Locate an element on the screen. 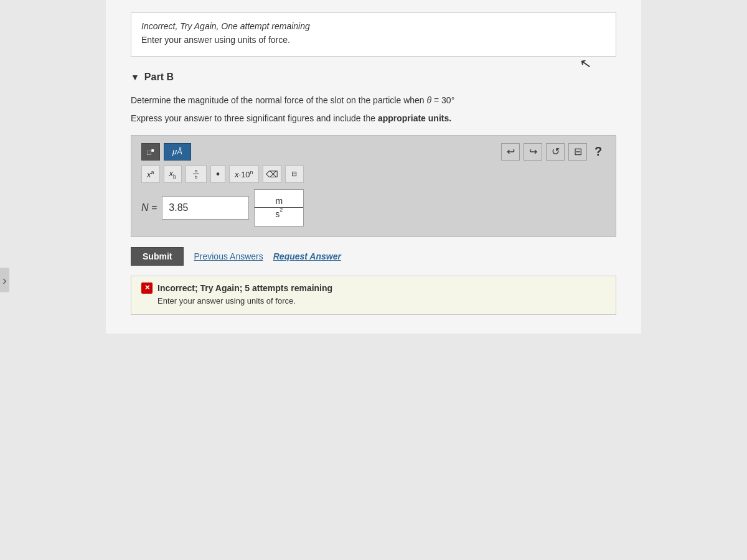  submit-label: Submit is located at coordinates (157, 256).